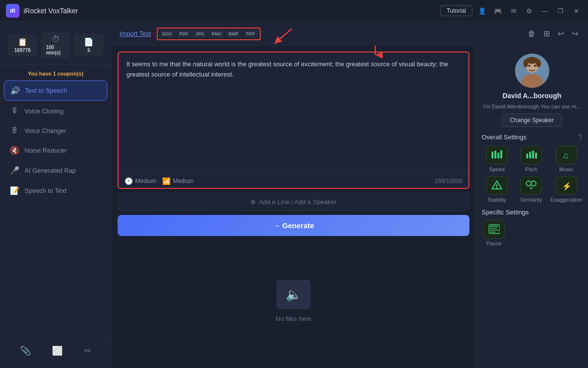 The width and height of the screenshot is (588, 368). Describe the element at coordinates (494, 229) in the screenshot. I see `pause-icon` at that location.